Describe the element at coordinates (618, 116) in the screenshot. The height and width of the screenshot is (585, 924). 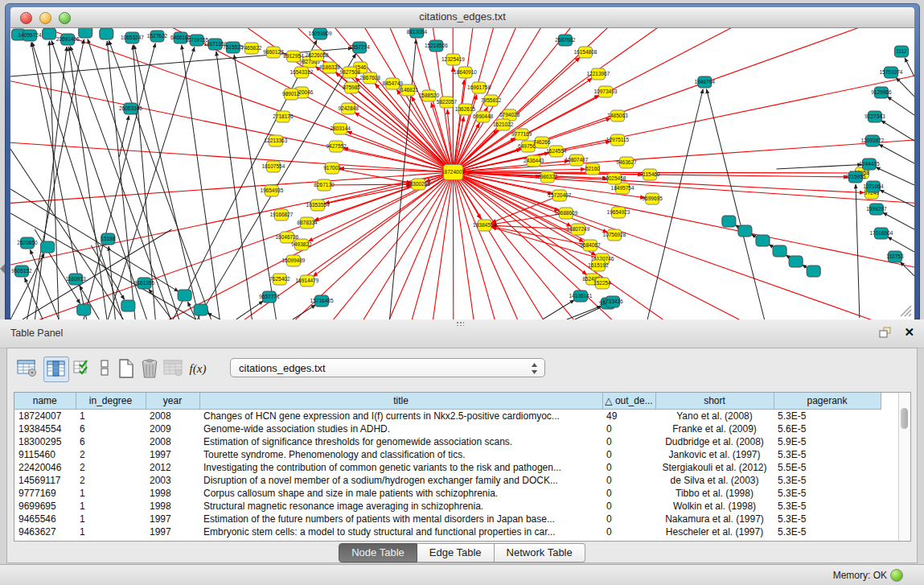
I see `network-node-7485063: 7485063` at that location.